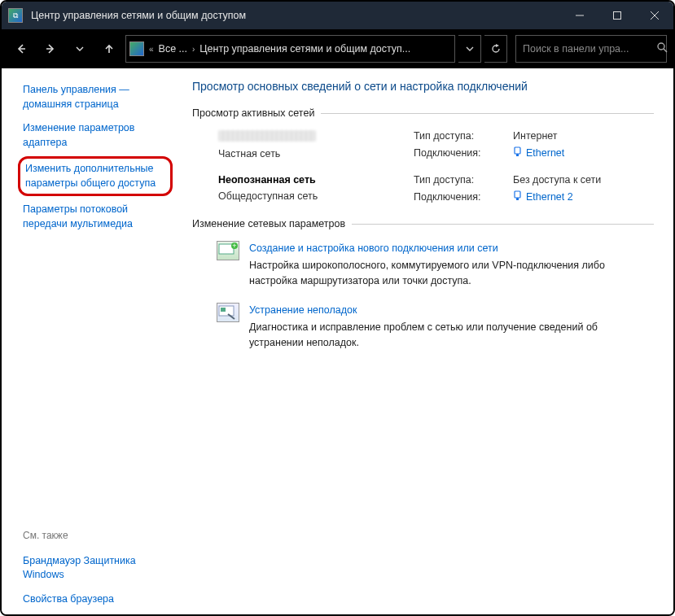  What do you see at coordinates (337, 49) in the screenshot?
I see `navbar: « Все ... › Центр управления сетями и об…` at bounding box center [337, 49].